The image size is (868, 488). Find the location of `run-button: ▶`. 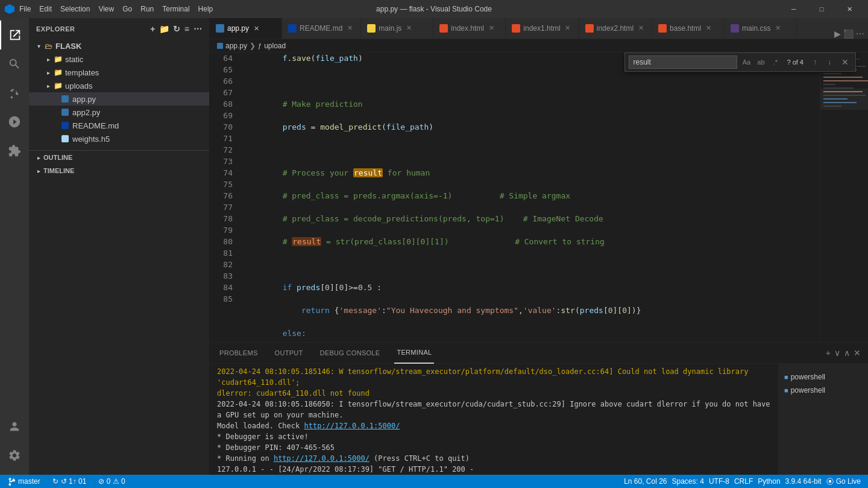

run-button: ▶ is located at coordinates (838, 34).